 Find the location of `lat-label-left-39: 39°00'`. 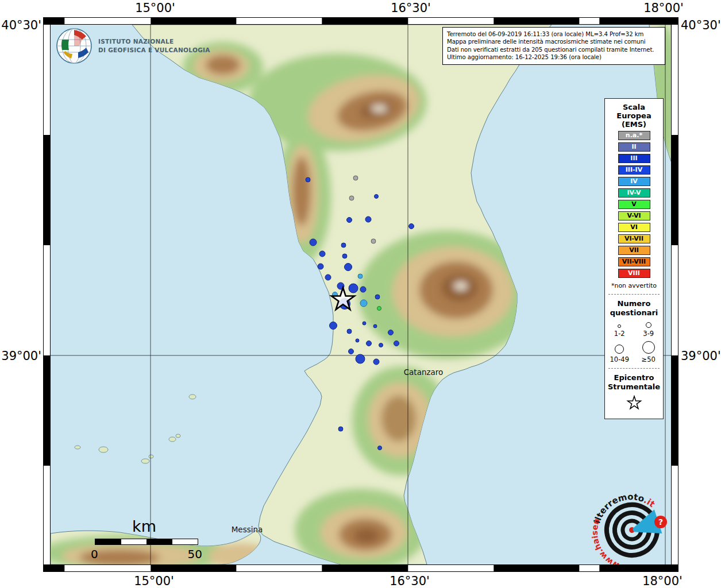

lat-label-left-39: 39°00' is located at coordinates (21, 356).